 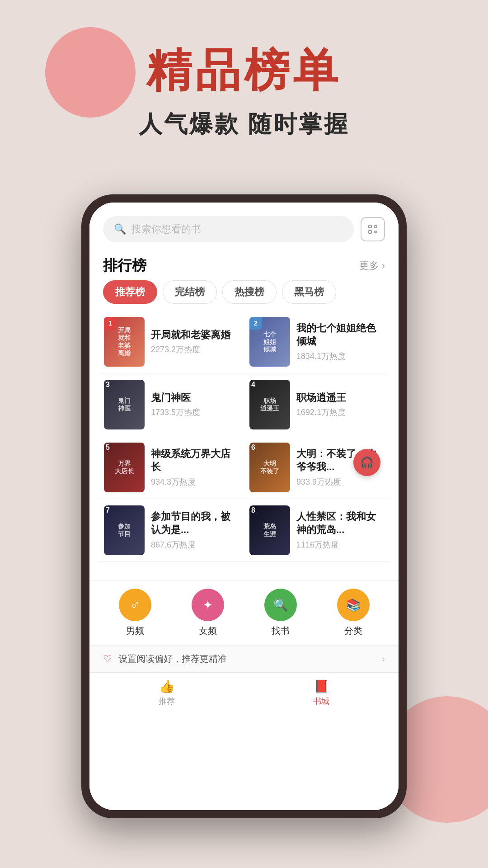 I want to click on book-info-7: 参加节目的我，被认为是... 867.6万热度, so click(x=195, y=530).